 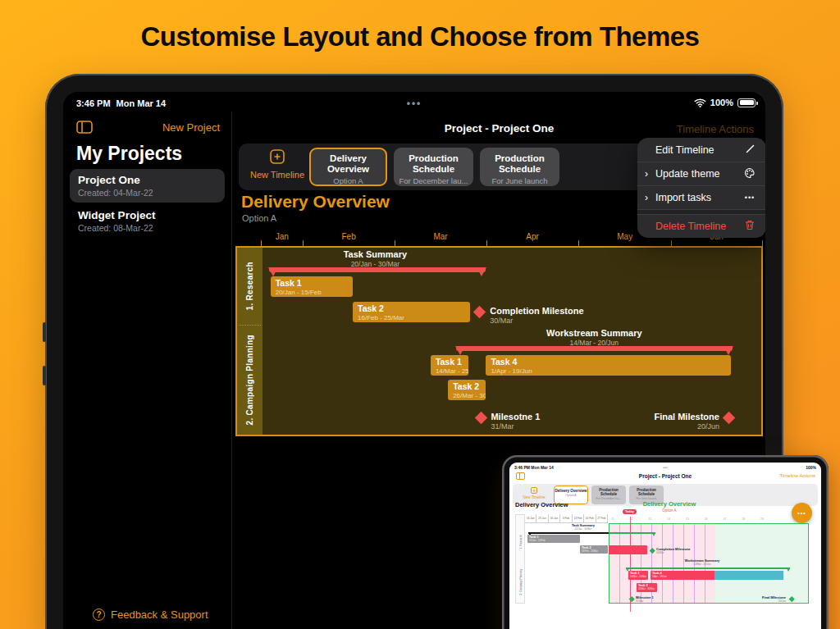 I want to click on tab-production-schedule-2: Production Schedule For June launch, so click(x=520, y=167).